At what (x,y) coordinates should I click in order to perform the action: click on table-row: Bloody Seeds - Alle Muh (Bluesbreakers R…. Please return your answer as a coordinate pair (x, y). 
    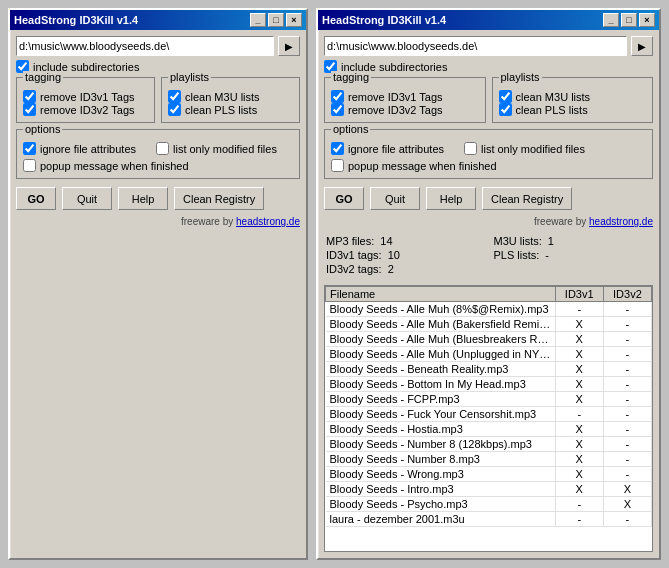
    Looking at the image, I should click on (489, 340).